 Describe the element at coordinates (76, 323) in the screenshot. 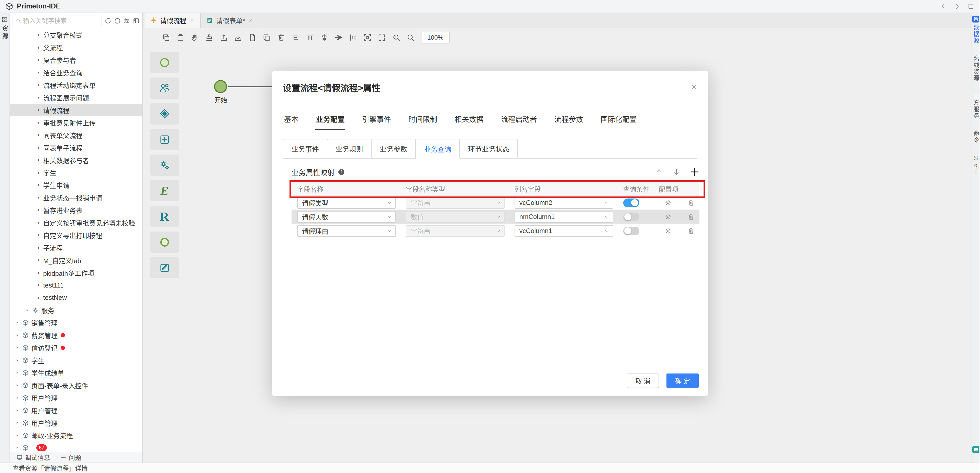

I see `tree-item: 销售管理` at that location.